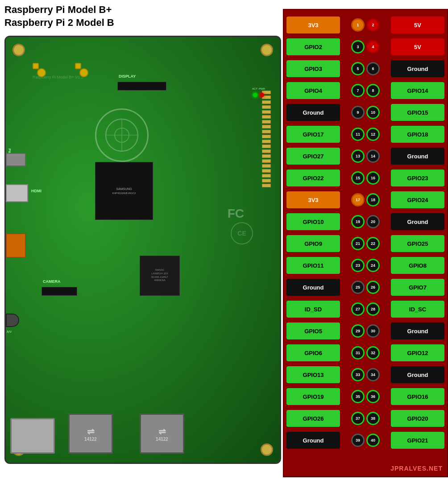 This screenshot has height=484, width=448. What do you see at coordinates (313, 440) in the screenshot?
I see `pin-label-left-20: Ground` at bounding box center [313, 440].